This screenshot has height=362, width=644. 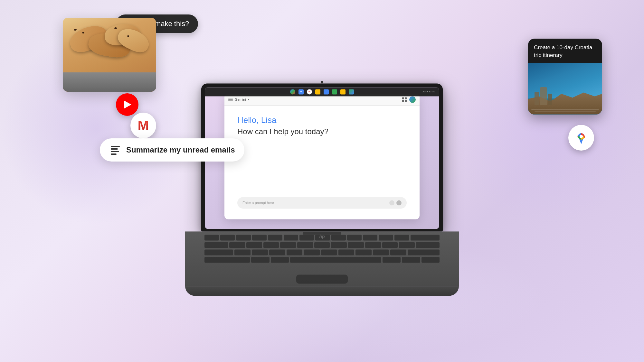 I want to click on laptop-base-section: hp, so click(x=322, y=264).